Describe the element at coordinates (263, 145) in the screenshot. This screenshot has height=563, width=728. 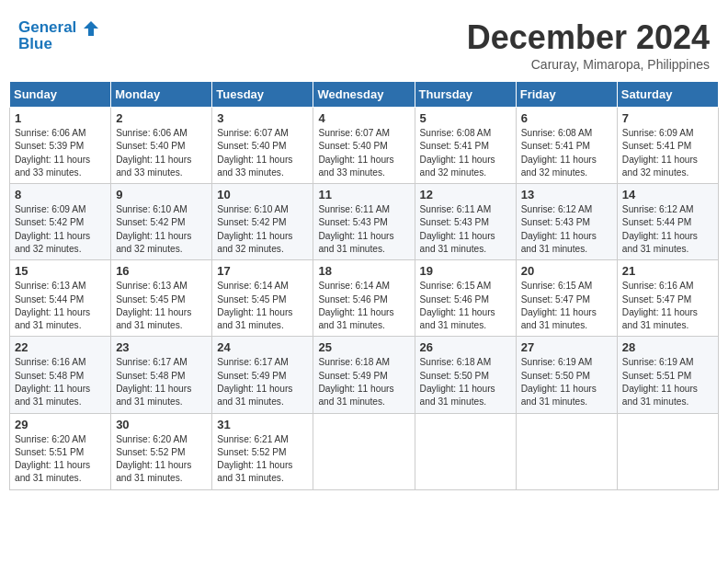
I see `calendar-cell: 3Sunrise: 6:07 AM Sunset: 5:40 PM Daylig…` at that location.